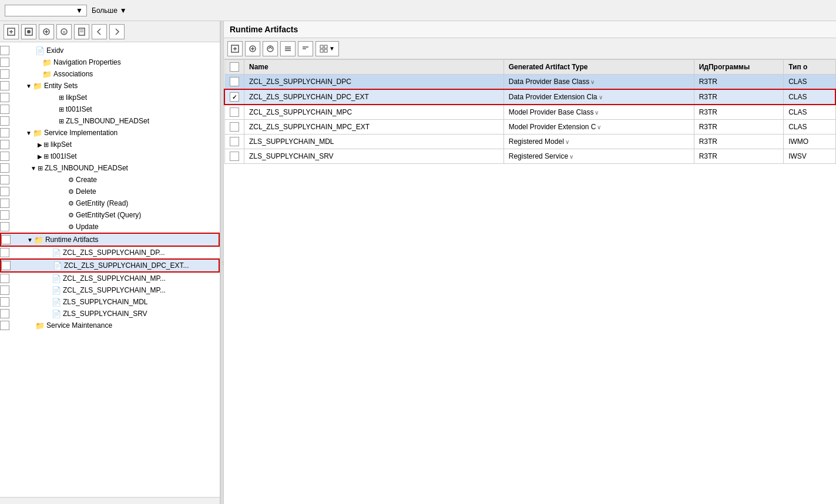  I want to click on checkbox-likpset2, so click(5, 145).